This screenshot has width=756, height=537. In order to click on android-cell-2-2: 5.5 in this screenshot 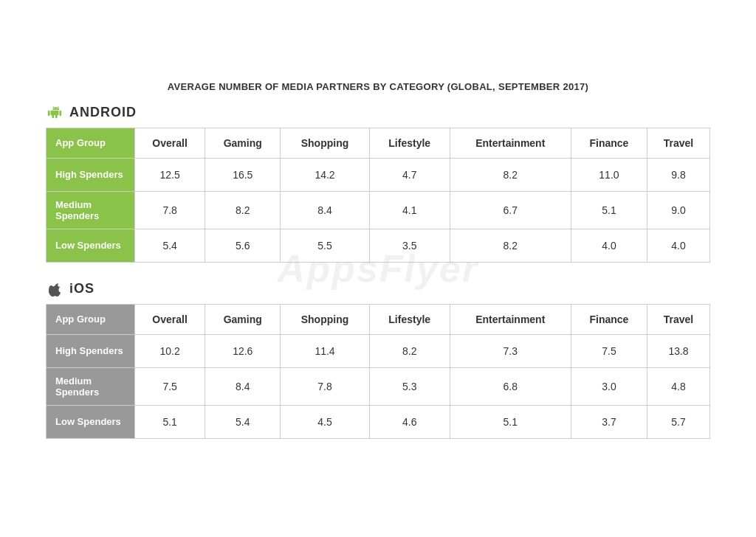, I will do `click(325, 245)`.